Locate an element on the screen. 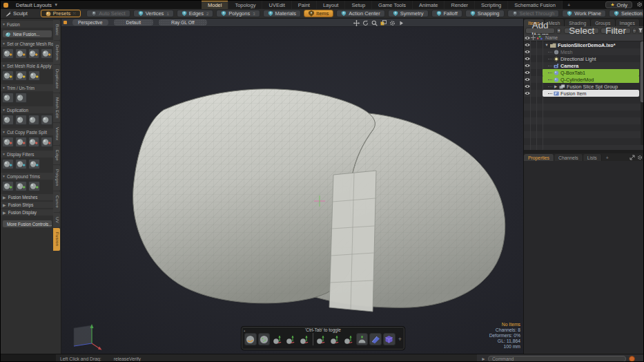 The width and height of the screenshot is (644, 362). tree-row-camera: Camera is located at coordinates (584, 66).